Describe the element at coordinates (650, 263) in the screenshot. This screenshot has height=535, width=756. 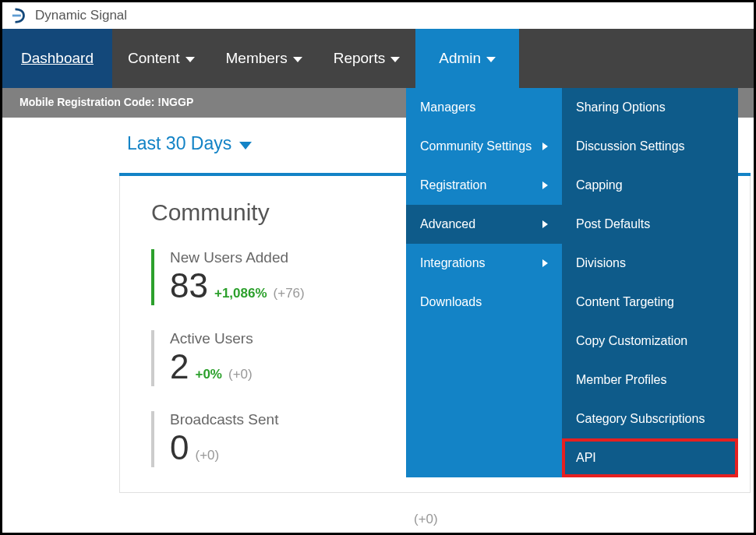
I see `menu-divisions: Divisions` at that location.